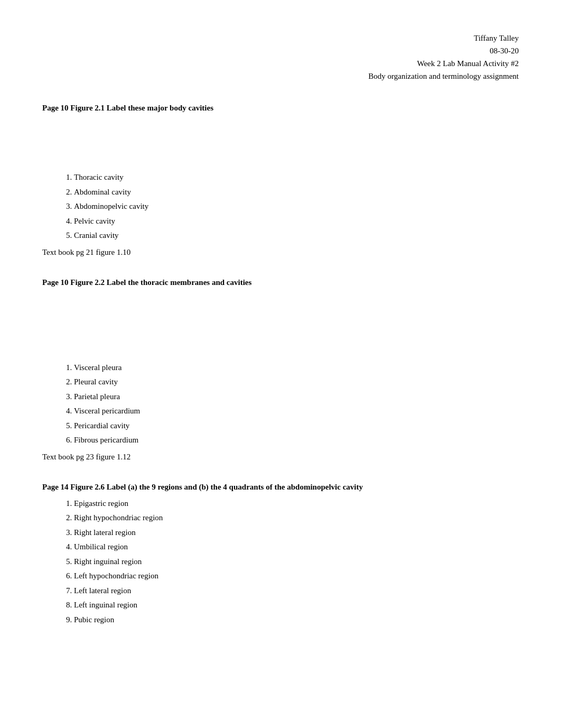  What do you see at coordinates (296, 411) in the screenshot?
I see `list-item: Visceral pericardium` at bounding box center [296, 411].